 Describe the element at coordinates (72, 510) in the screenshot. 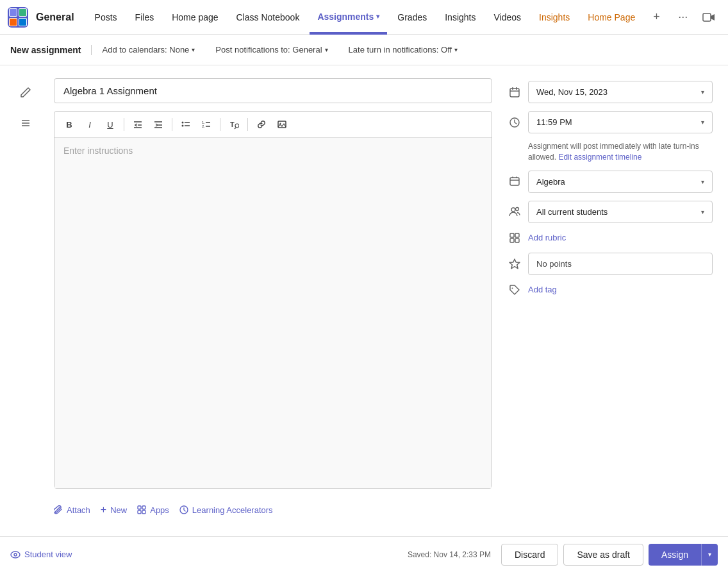

I see `attach-button: Attach` at that location.